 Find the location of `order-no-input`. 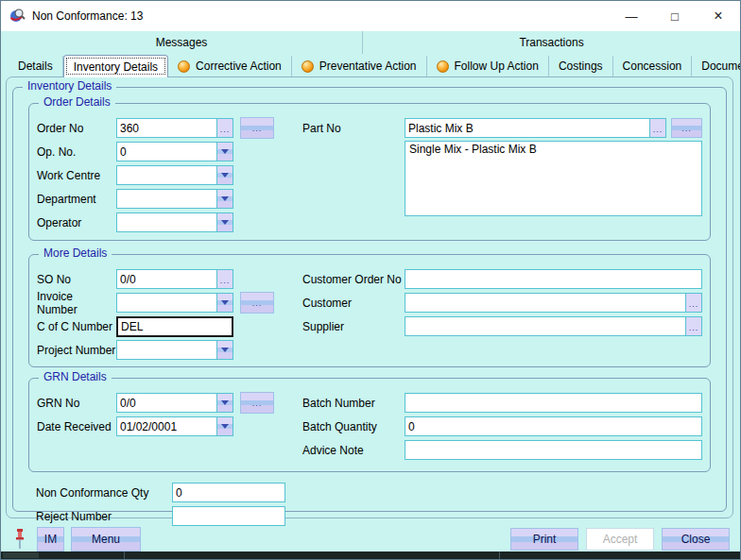

order-no-input is located at coordinates (166, 128).